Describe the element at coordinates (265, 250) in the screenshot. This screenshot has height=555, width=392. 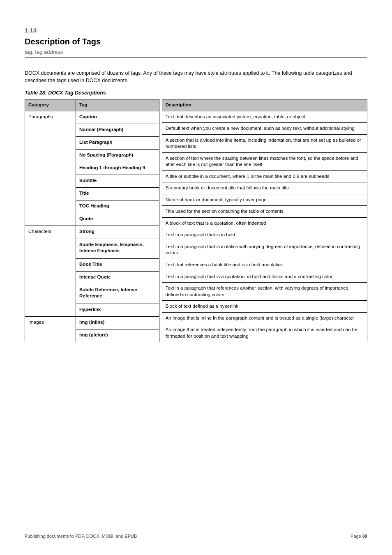
I see `desc-cell: Text in a paragraph that is in italics w…` at that location.